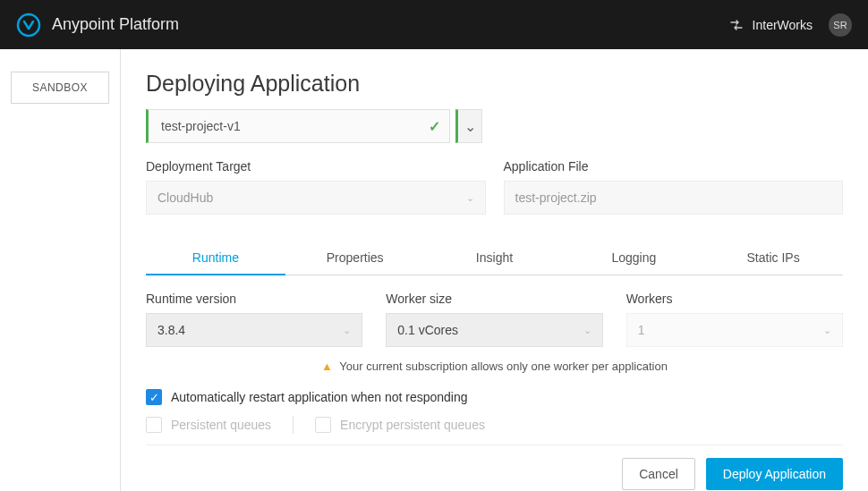 The image size is (868, 491). I want to click on app-name-value: test-project-v1, so click(200, 126).